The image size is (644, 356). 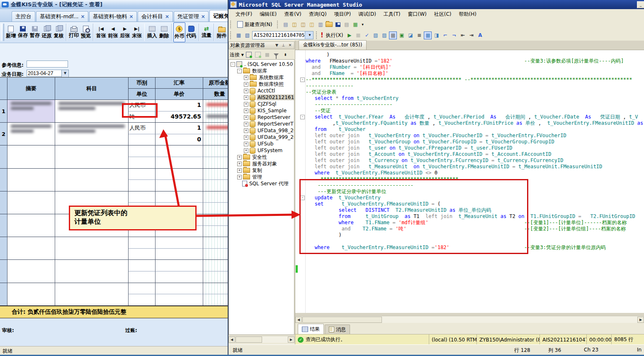 What do you see at coordinates (179, 128) in the screenshot?
I see `rate-price-cell: 1` at bounding box center [179, 128].